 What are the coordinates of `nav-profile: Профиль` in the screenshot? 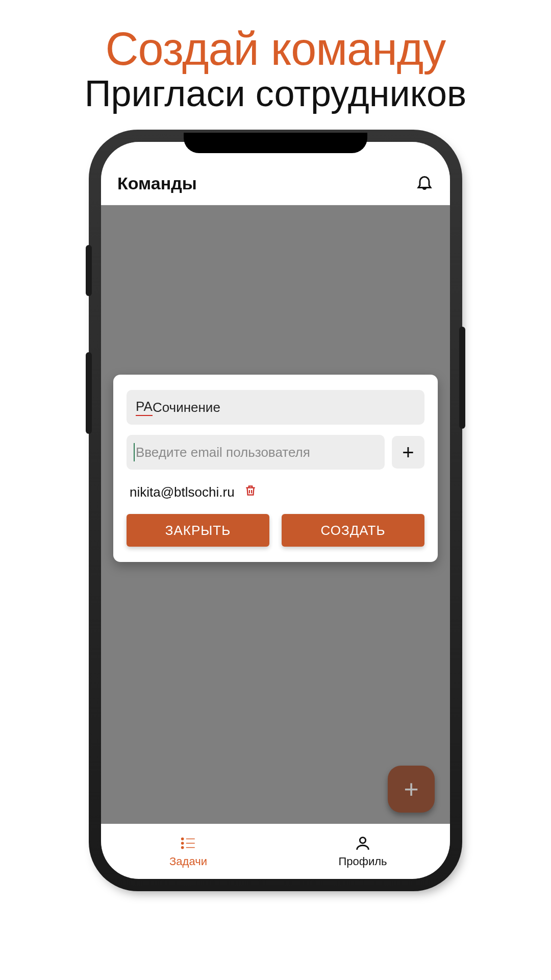 It's located at (363, 851).